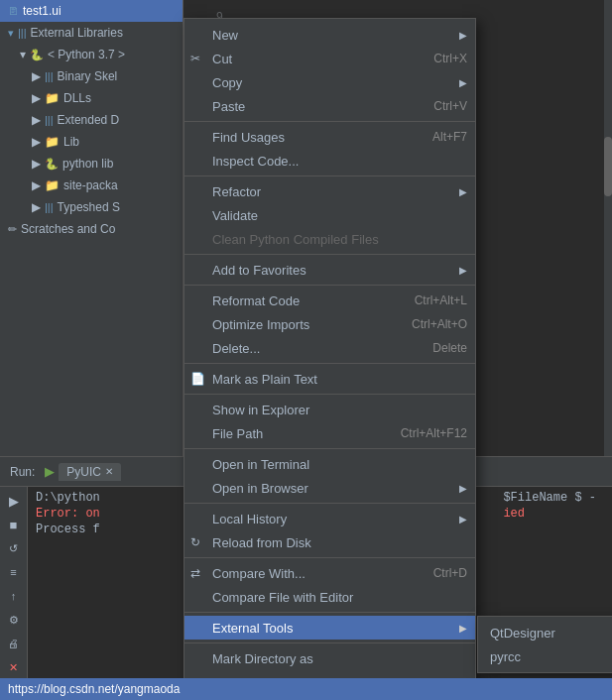 The height and width of the screenshot is (700, 612). Describe the element at coordinates (14, 667) in the screenshot. I see `run-close-button: ✕` at that location.